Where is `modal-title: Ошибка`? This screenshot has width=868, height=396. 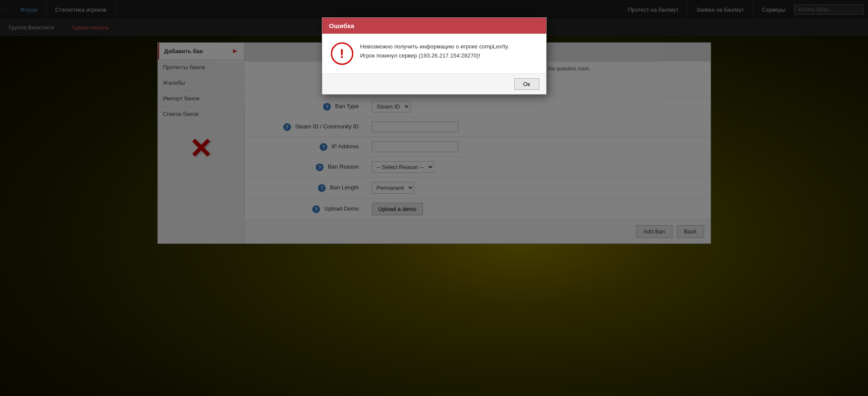 modal-title: Ошибка is located at coordinates (342, 26).